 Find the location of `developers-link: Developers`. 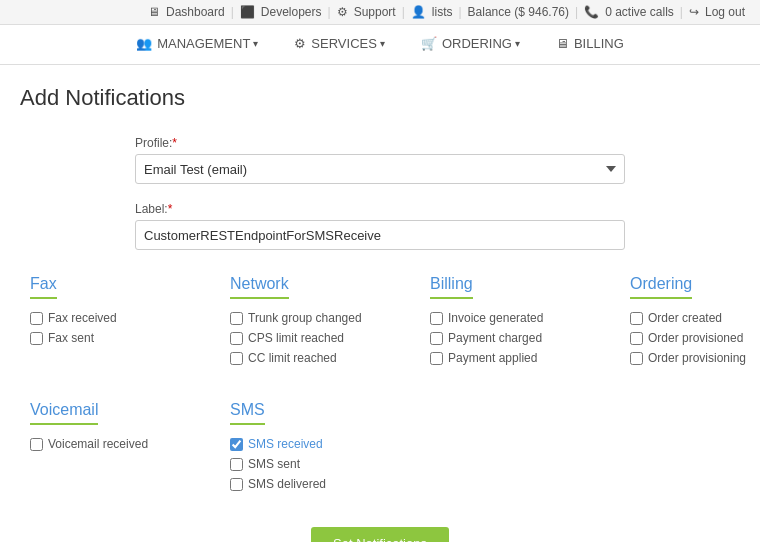

developers-link: Developers is located at coordinates (292, 12).